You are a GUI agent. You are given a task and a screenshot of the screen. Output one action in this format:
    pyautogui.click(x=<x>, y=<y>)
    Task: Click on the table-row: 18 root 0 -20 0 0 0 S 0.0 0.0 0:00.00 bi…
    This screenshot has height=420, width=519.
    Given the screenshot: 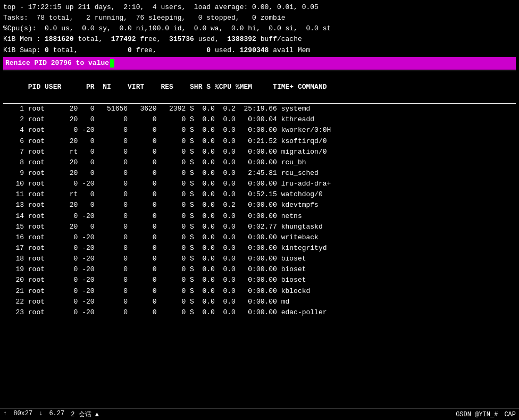 What is the action you would take?
    pyautogui.click(x=260, y=259)
    